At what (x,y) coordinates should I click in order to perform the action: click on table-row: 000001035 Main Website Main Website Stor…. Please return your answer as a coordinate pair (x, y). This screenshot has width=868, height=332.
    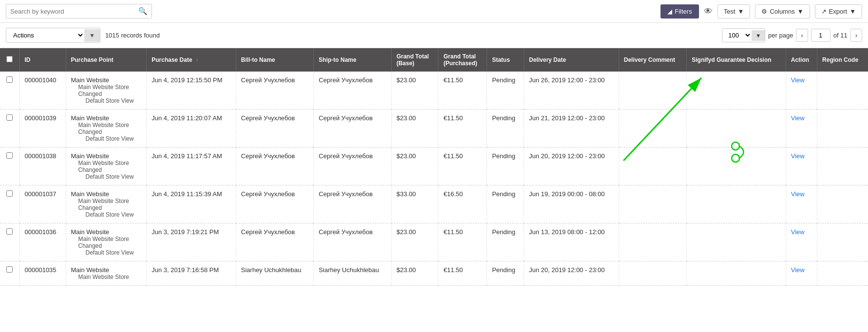
    Looking at the image, I should click on (434, 274).